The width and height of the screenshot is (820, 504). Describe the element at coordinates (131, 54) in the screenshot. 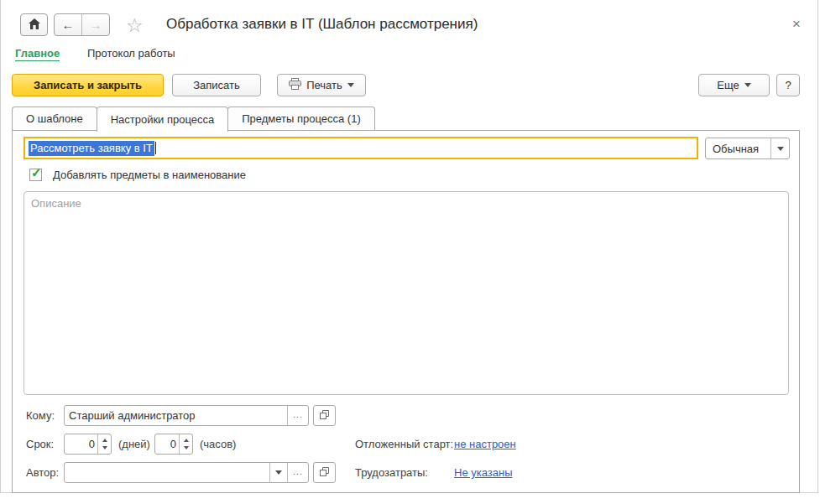

I see `menu-item-work-protocol: Протокол работы` at that location.